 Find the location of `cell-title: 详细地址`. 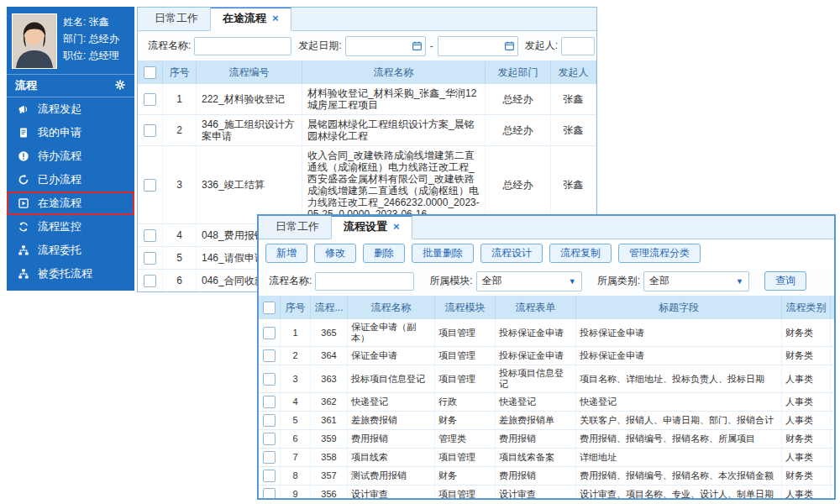

cell-title: 详细地址 is located at coordinates (679, 457).